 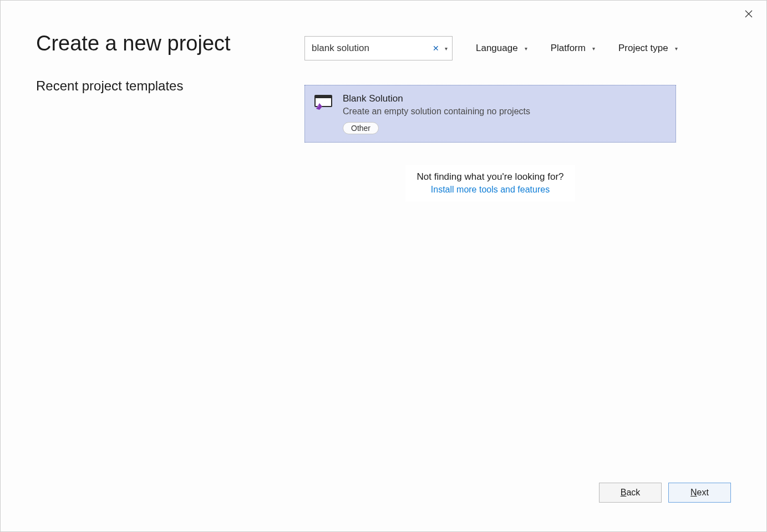 What do you see at coordinates (360, 128) in the screenshot?
I see `template-tag: Other` at bounding box center [360, 128].